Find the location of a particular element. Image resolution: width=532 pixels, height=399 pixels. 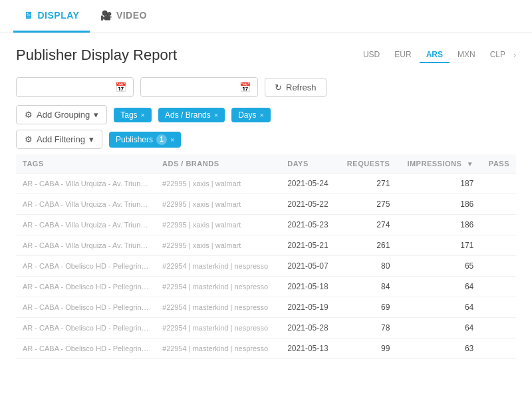

cell-days: 2021-05-23 is located at coordinates (309, 225).